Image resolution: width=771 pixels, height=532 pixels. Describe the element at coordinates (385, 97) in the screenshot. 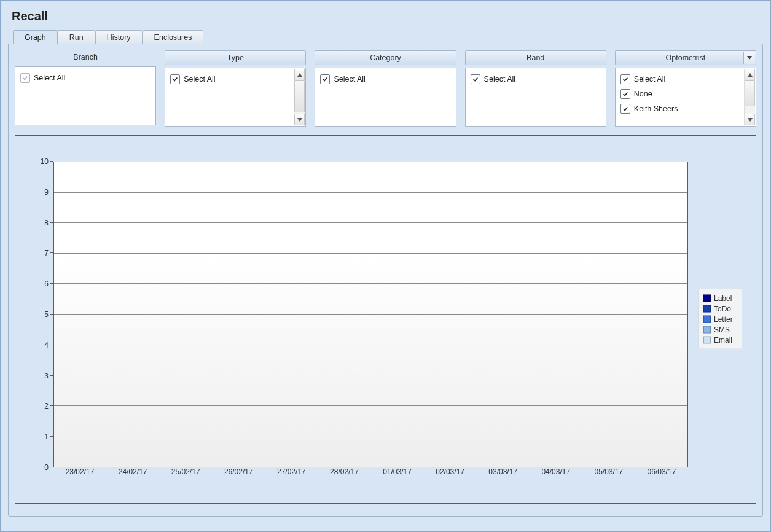

I see `filter-list-category: Select All` at that location.